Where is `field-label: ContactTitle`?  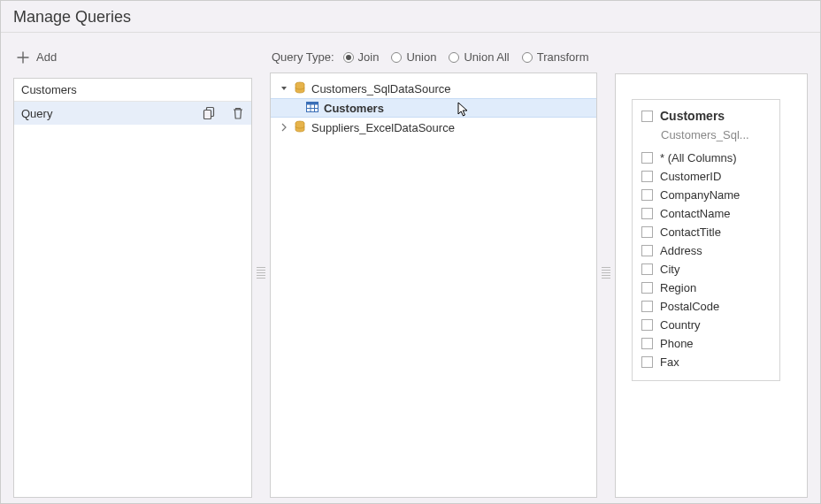
field-label: ContactTitle is located at coordinates (690, 232).